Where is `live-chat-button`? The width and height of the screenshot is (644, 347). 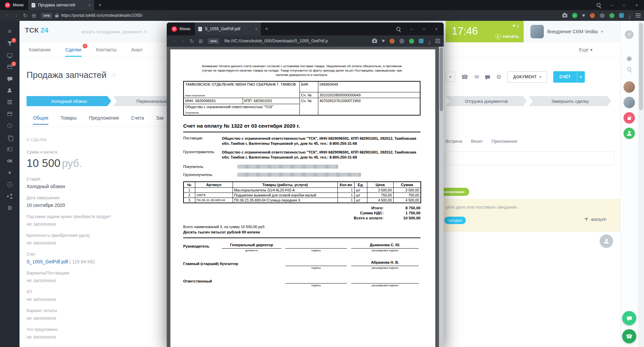
live-chat-button is located at coordinates (629, 318).